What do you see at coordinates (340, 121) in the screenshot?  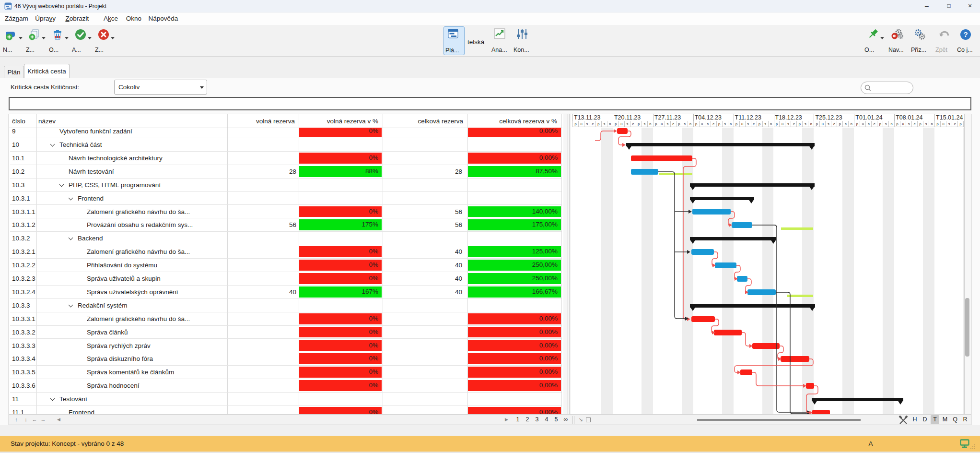 I see `column-header-3: volná rezerva v %` at bounding box center [340, 121].